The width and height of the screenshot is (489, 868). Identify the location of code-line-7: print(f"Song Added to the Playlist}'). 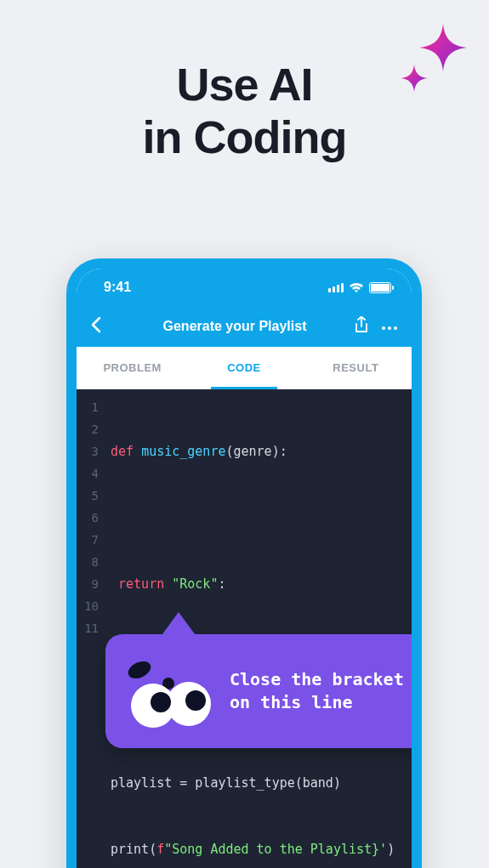
(259, 849).